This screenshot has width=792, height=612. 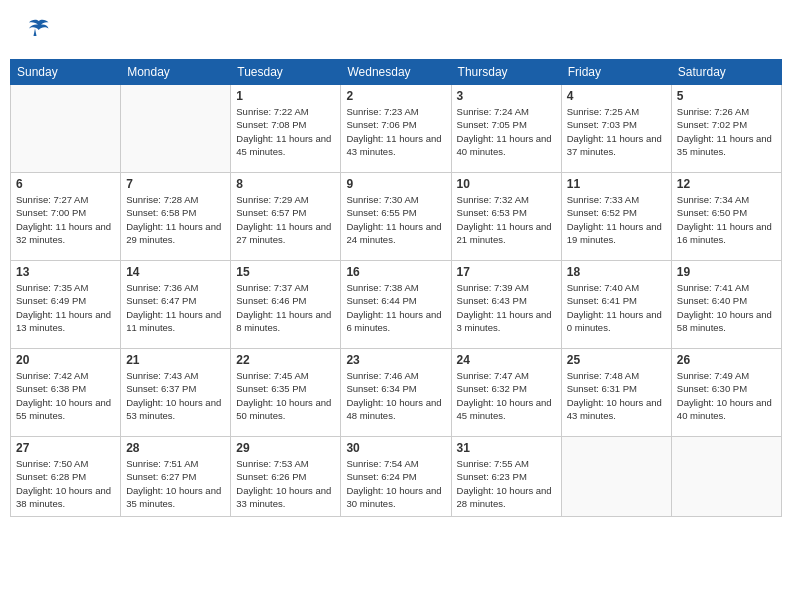 I want to click on calendar-cell: 4Sunrise: 7:25 AMSunset: 7:03 PMDaylight…, so click(x=616, y=129).